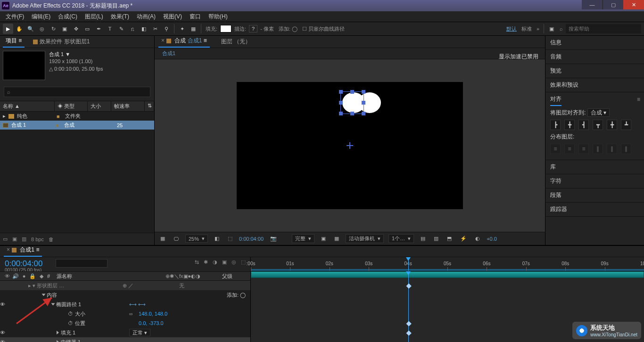 The image size is (644, 342). What do you see at coordinates (236, 41) in the screenshot?
I see `tab-layer-none: 图层 （无）` at bounding box center [236, 41].